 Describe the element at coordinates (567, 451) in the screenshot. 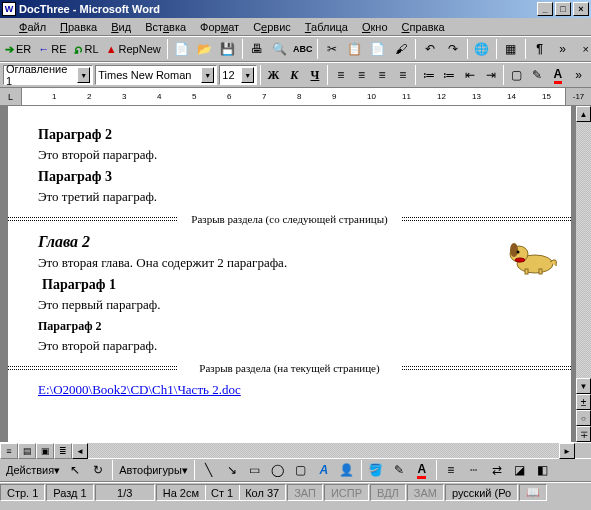

I see `scroll-right-icon: ►` at that location.